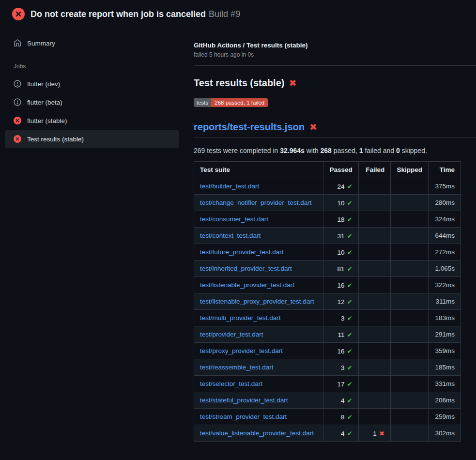 The height and width of the screenshot is (460, 476). What do you see at coordinates (445, 417) in the screenshot?
I see `time-cell: 259ms` at bounding box center [445, 417].